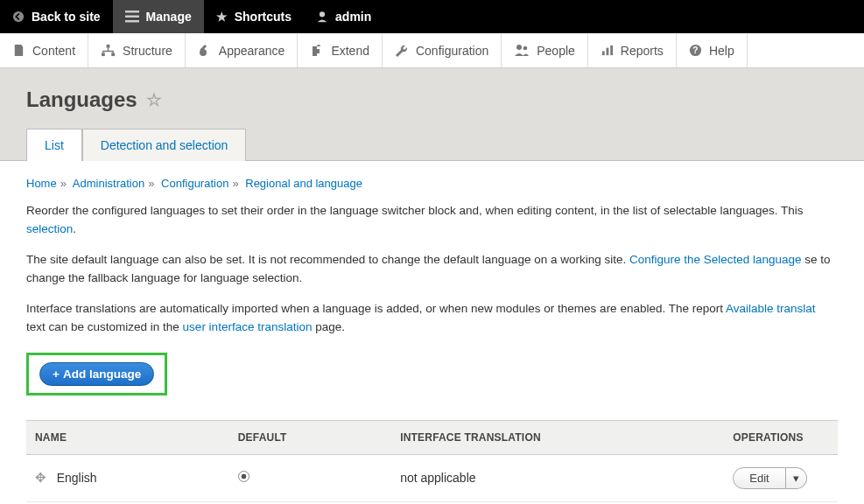 The image size is (864, 504). I want to click on crumb-admin: Administration, so click(109, 184).